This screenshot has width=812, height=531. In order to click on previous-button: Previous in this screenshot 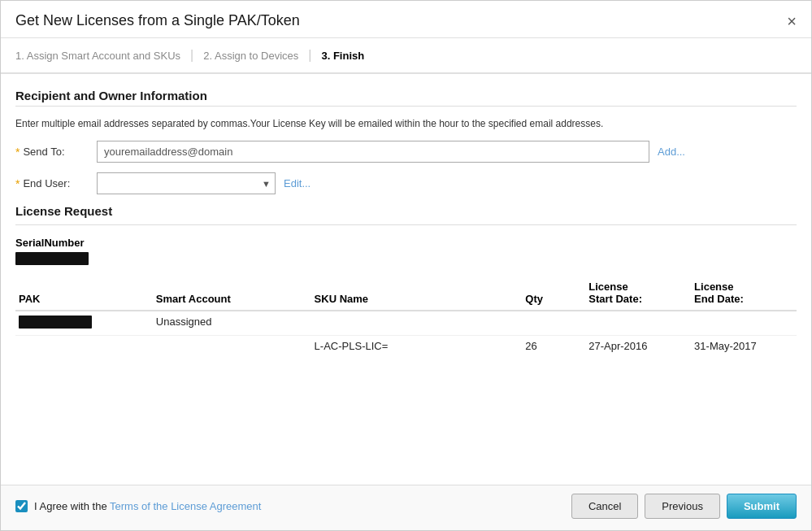, I will do `click(683, 506)`.